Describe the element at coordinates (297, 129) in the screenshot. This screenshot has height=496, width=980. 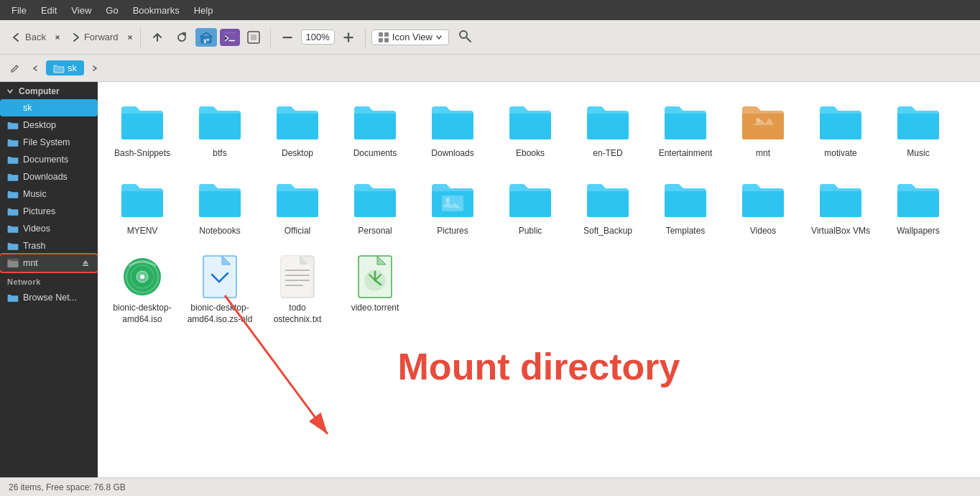
I see `file-item-desktop: Desktop` at that location.